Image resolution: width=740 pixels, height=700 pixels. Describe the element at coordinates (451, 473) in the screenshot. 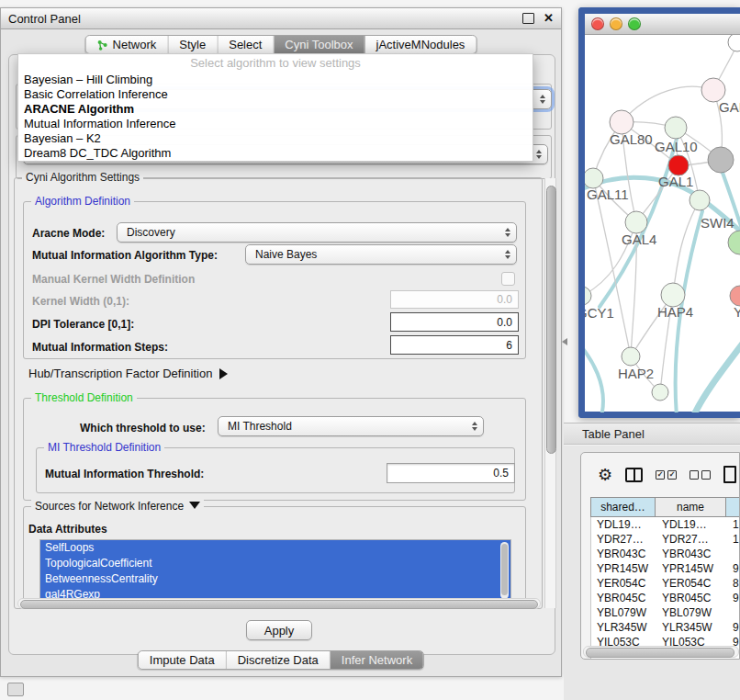

I see `mi-threshold-field: 0.5` at that location.